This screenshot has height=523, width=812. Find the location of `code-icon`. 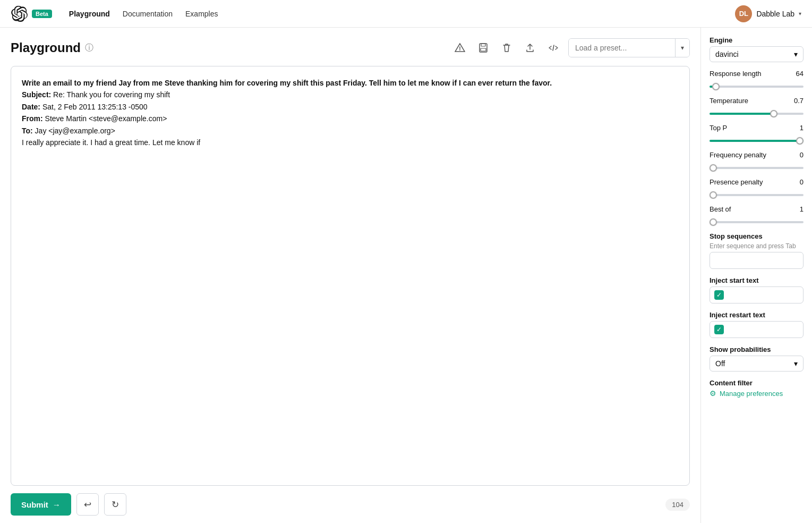

code-icon is located at coordinates (553, 48).